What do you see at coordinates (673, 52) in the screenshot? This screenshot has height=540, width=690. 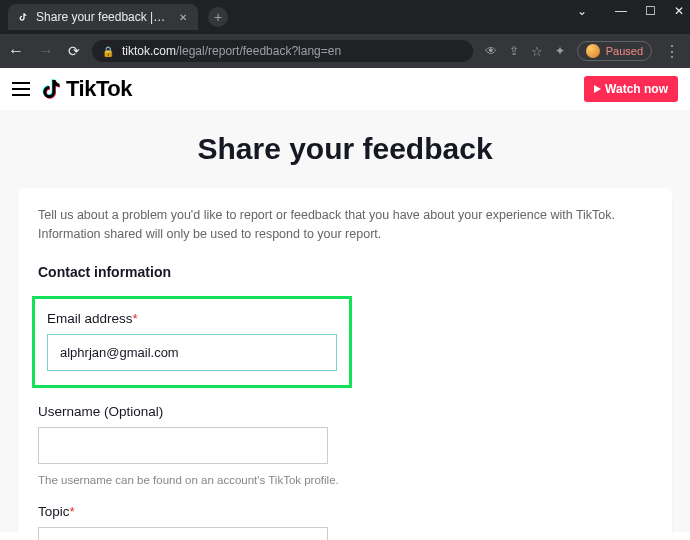 I see `kebab-menu-icon: ⋮` at bounding box center [673, 52].